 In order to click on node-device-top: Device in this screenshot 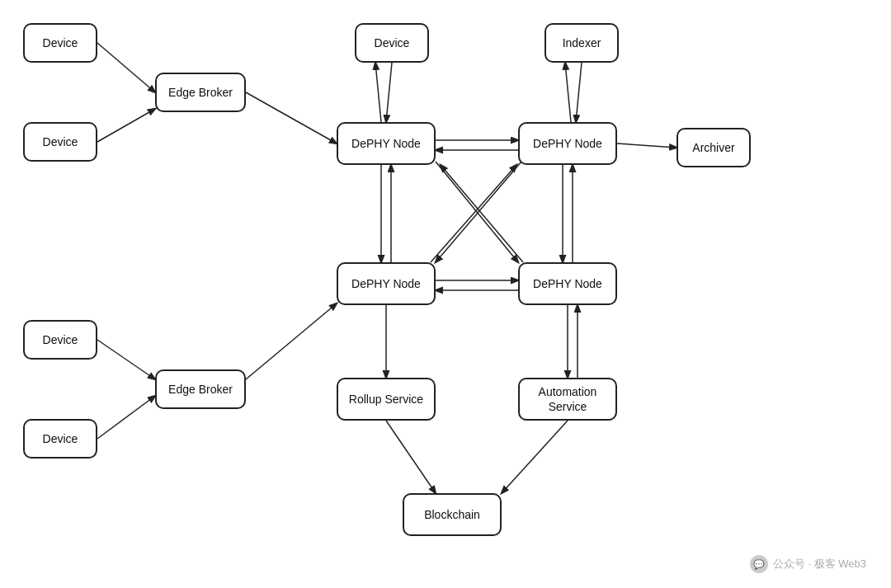, I will do `click(392, 43)`.